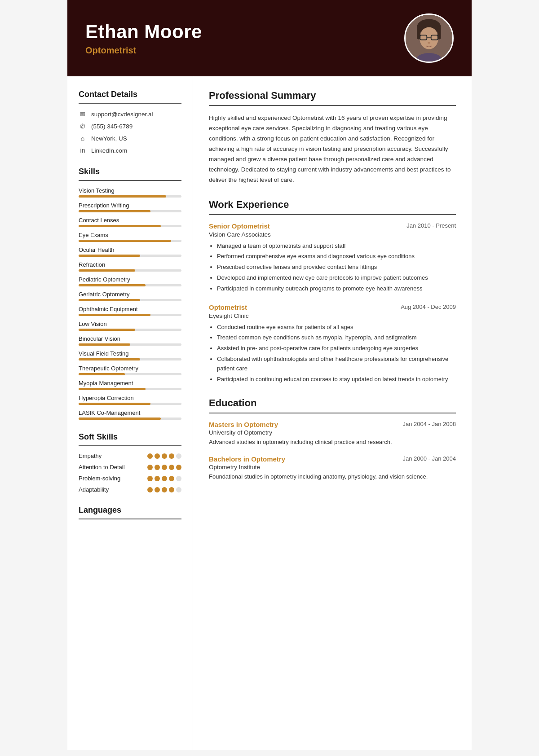 Image resolution: width=539 pixels, height=756 pixels. What do you see at coordinates (130, 326) in the screenshot?
I see `skill-item: Low Vision` at bounding box center [130, 326].